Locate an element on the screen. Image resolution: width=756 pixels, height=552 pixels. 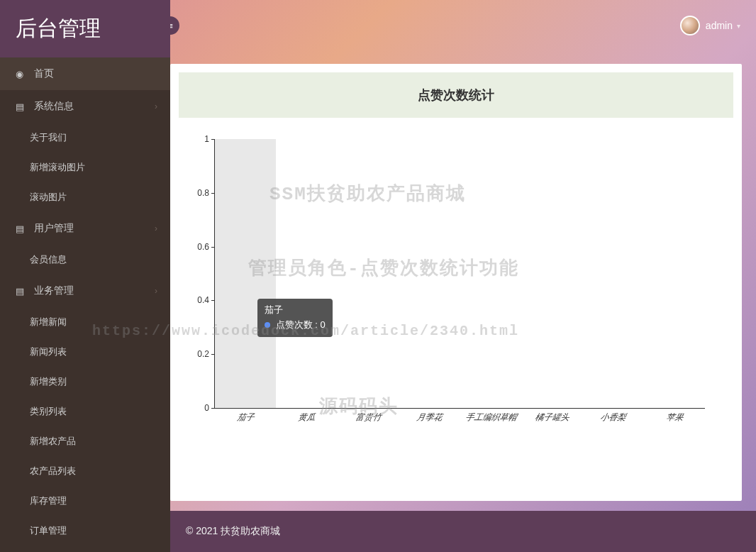
x-tick-label: 苹果 is located at coordinates (674, 417).